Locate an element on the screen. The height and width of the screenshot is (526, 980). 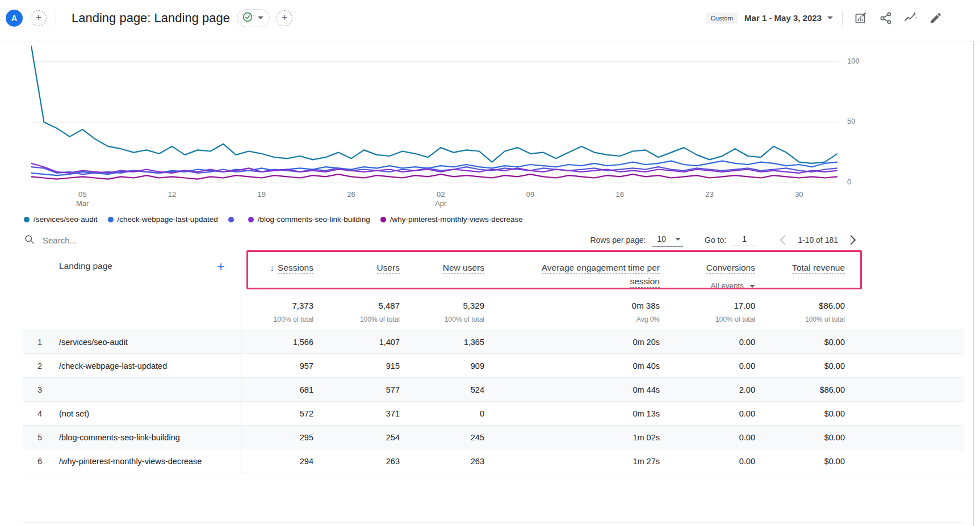
avg-engagement-cell: 0m 40s is located at coordinates (572, 366).